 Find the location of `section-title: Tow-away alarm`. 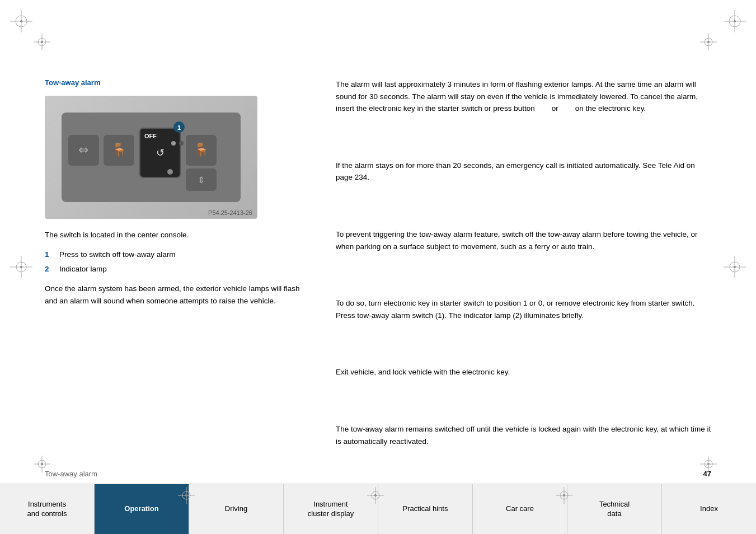

section-title: Tow-away alarm is located at coordinates (179, 83).